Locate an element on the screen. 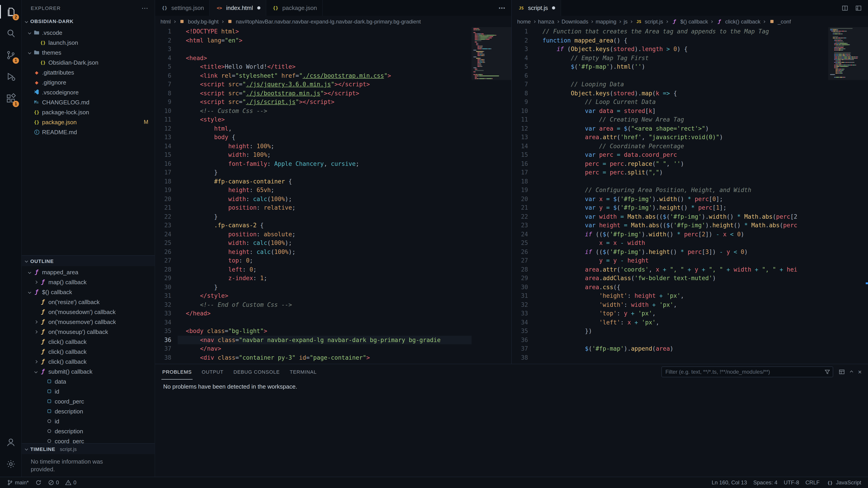  breadcrumb-item: nav#topNavBar.navbar.navbar-expand-lg.na… is located at coordinates (323, 22).